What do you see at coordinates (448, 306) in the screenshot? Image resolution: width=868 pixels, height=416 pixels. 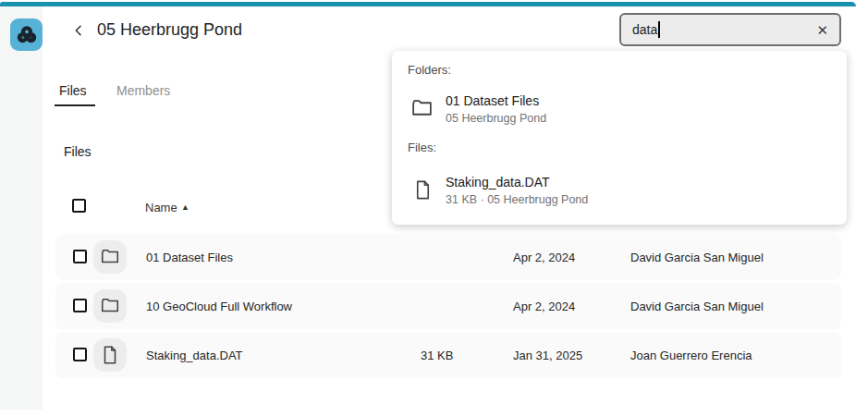 I see `table-row: 10 GeoCloud Full Workflow Apr 2, 2024 Da…` at bounding box center [448, 306].